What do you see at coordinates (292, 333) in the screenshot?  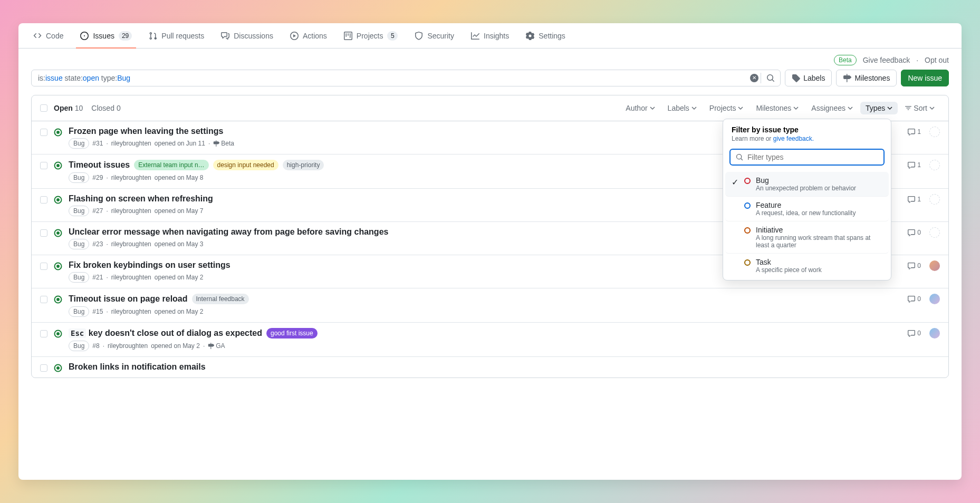 I see `issue-label: good first issue` at bounding box center [292, 333].